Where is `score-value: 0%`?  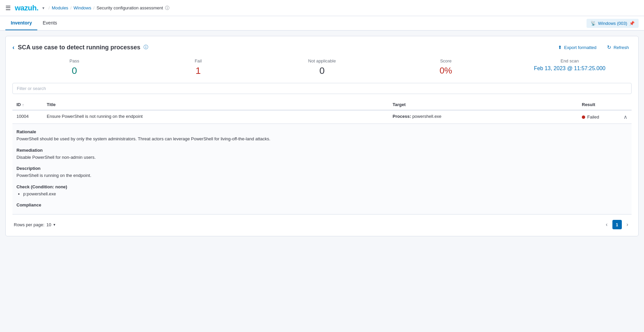 score-value: 0% is located at coordinates (446, 70).